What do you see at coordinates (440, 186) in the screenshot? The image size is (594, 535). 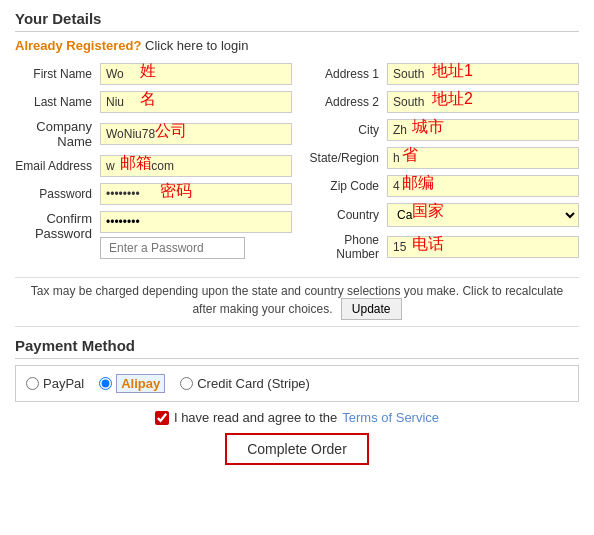 I see `zip-row: Zip Code 邮编` at bounding box center [440, 186].